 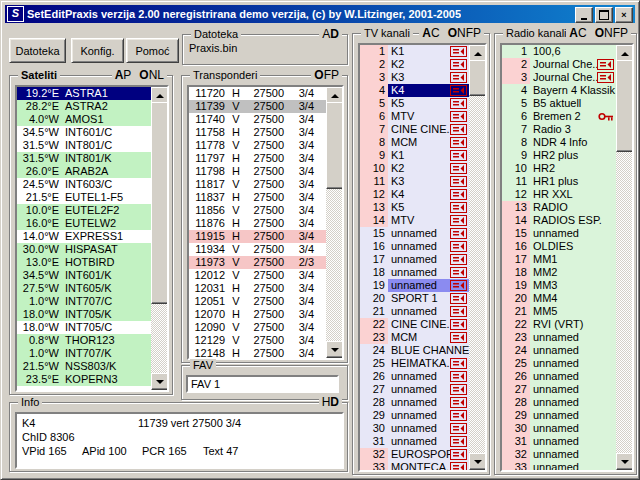 What do you see at coordinates (559, 130) in the screenshot?
I see `radio-channel-row: 7Radio 3` at bounding box center [559, 130].